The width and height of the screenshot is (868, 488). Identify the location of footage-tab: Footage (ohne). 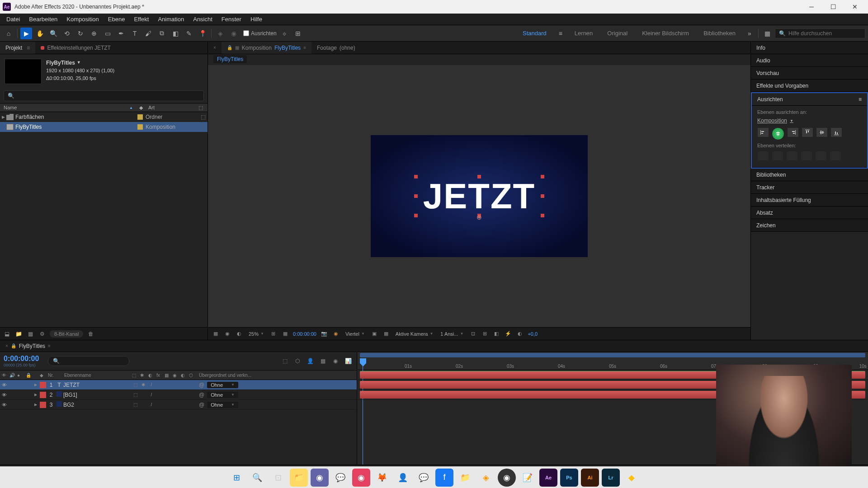
(336, 48).